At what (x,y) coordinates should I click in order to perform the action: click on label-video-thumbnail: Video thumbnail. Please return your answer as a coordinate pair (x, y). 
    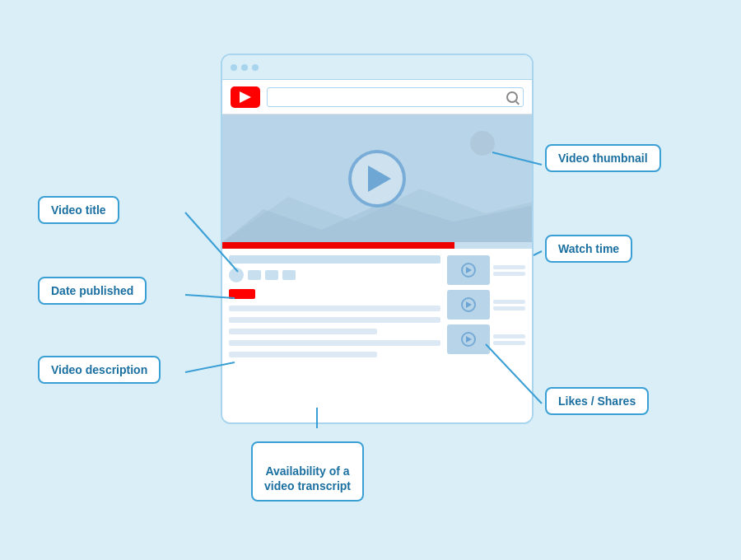
    Looking at the image, I should click on (603, 158).